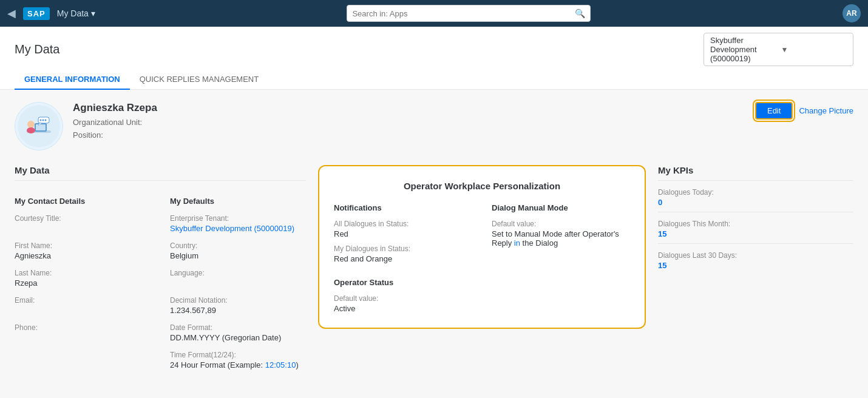  I want to click on decimal-notation-label: Decimal Notation:, so click(238, 300).